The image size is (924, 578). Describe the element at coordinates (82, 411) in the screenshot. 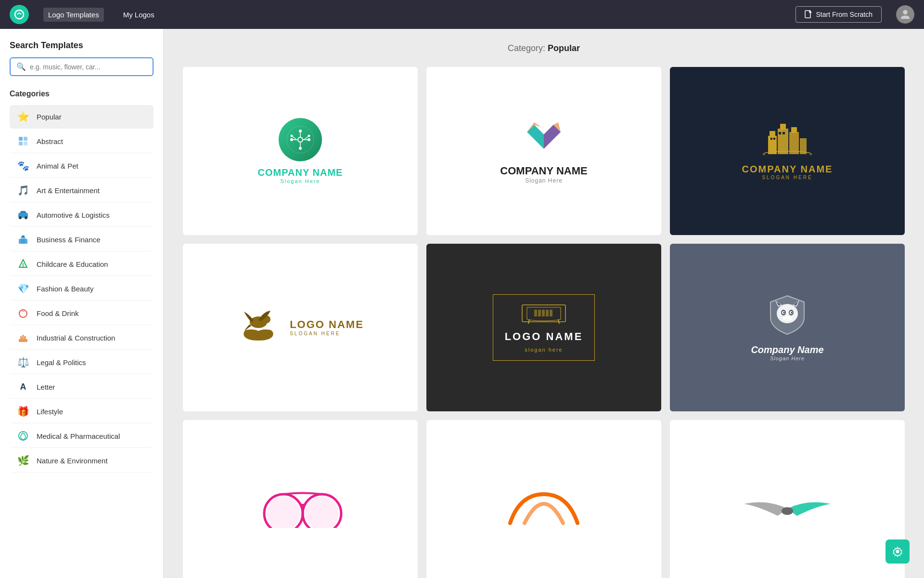

I see `sidebar-item-lifestyle: 🎁 Lifestyle` at that location.